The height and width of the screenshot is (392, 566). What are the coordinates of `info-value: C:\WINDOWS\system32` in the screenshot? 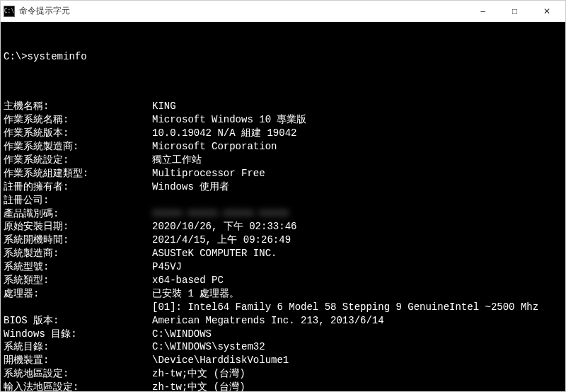 It's located at (357, 347).